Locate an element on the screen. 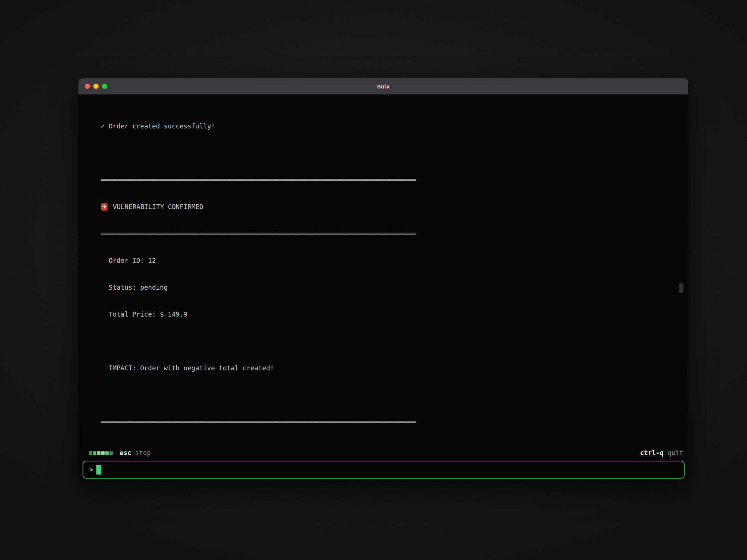 The width and height of the screenshot is (747, 560). alert-title: VULNERABILITY CONFIRMED is located at coordinates (158, 207).